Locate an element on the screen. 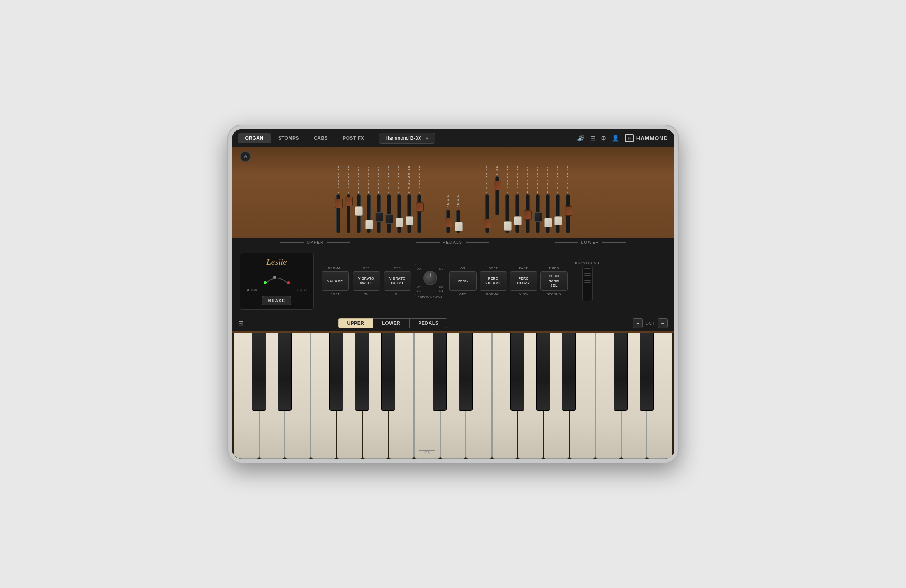  c1-label: C-1 is located at coordinates (441, 290).